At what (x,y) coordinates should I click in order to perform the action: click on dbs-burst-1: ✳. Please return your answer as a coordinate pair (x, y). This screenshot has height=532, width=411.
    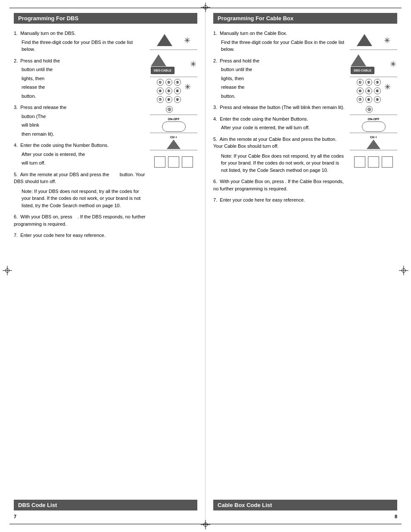
    Looking at the image, I should click on (187, 40).